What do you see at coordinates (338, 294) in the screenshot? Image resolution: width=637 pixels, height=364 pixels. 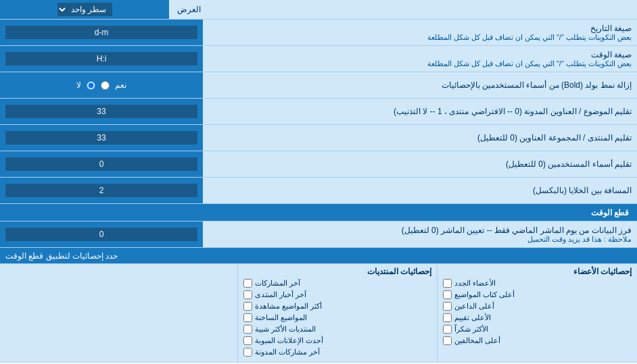 I see `checkbox-forum-news: آخر أخبار المنتدى` at bounding box center [338, 294].